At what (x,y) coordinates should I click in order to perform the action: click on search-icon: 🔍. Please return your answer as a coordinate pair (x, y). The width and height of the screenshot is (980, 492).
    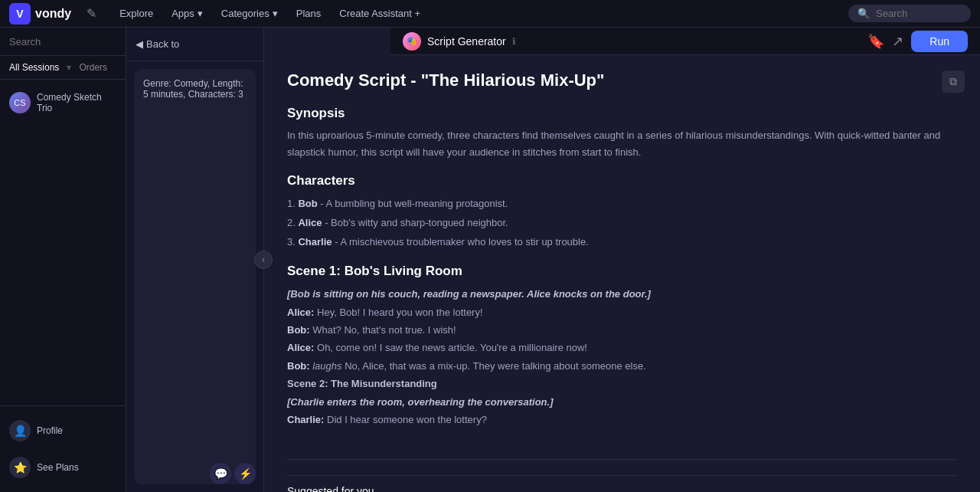
    Looking at the image, I should click on (864, 14).